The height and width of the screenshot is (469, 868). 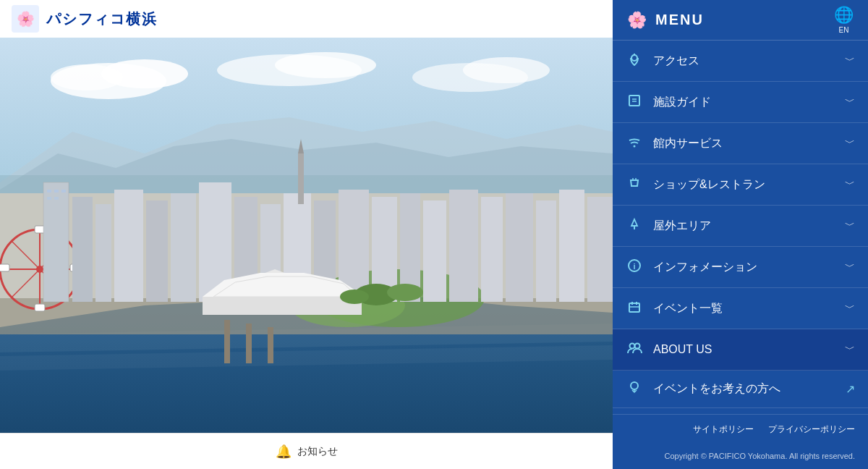 What do you see at coordinates (744, 185) in the screenshot?
I see `shops-label: ショップ&レストラン` at bounding box center [744, 185].